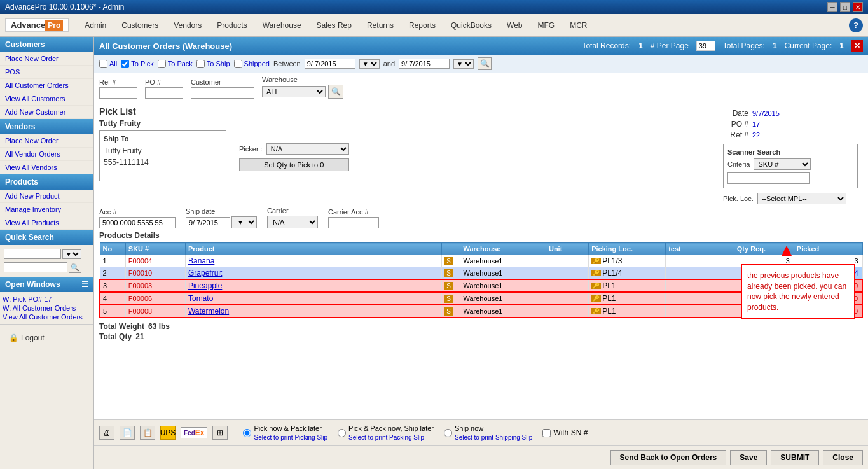  Describe the element at coordinates (108, 64) in the screenshot. I see `filter-all: All` at that location.